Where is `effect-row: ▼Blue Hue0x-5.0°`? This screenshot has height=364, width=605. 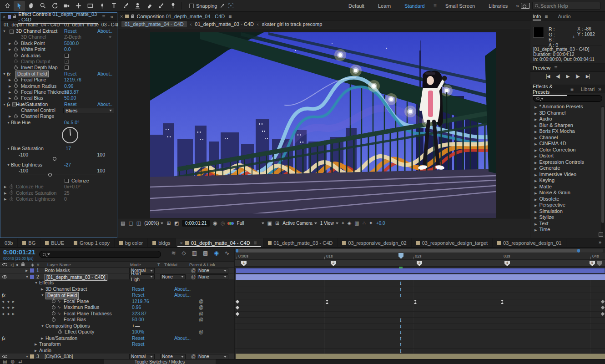
effect-row: ▼Blue Hue0x-5.0° is located at coordinates (59, 123).